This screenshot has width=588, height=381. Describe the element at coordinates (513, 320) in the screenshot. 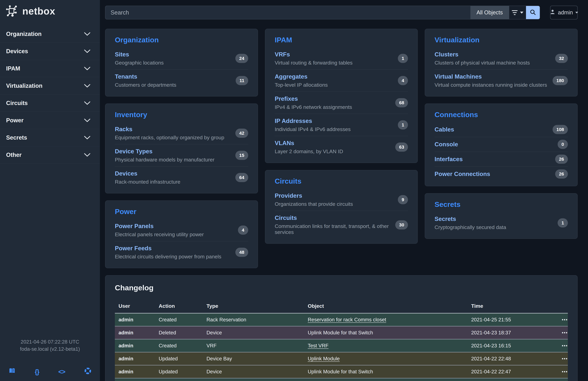

I see `cell-time: 2021-04-25 21:55` at that location.